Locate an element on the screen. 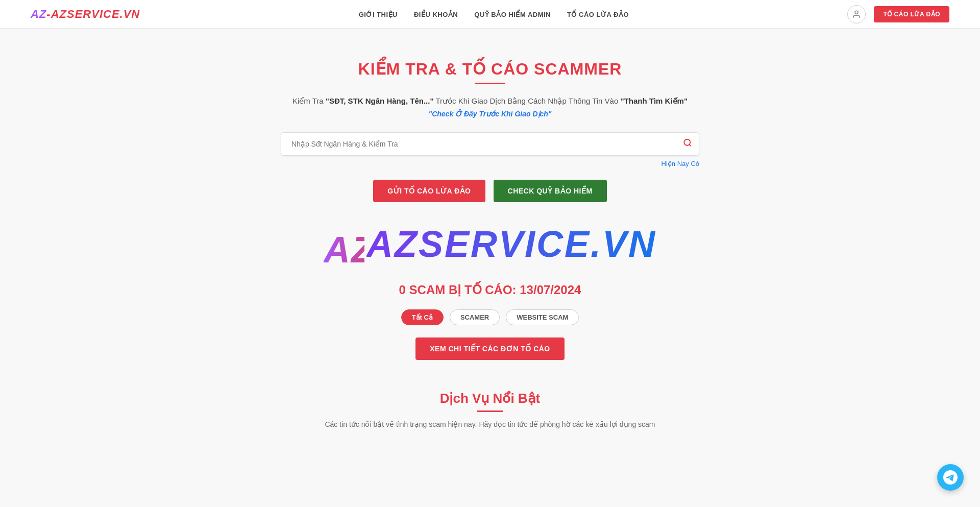 The image size is (980, 507). view-details-button: XEM CHI TIẾT CÁC ĐƠN TỐ CÁO is located at coordinates (490, 349).